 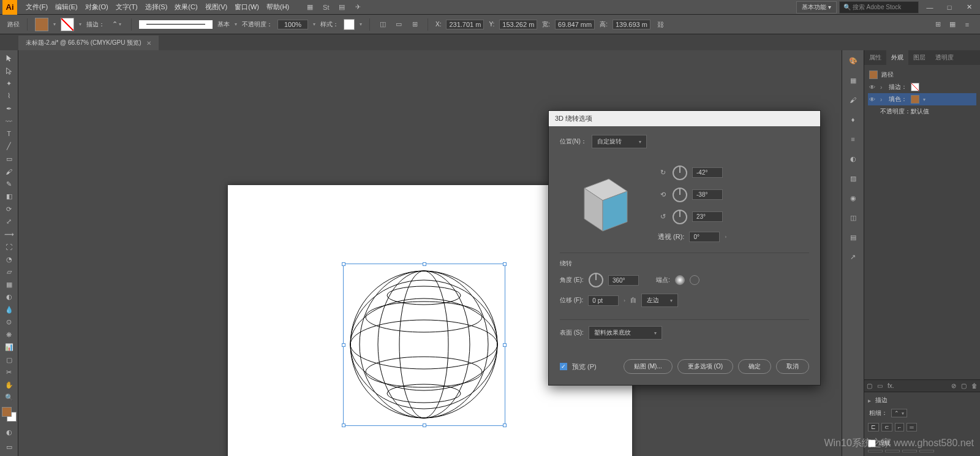 What do you see at coordinates (695, 280) in the screenshot?
I see `cap-off-icon` at bounding box center [695, 280].